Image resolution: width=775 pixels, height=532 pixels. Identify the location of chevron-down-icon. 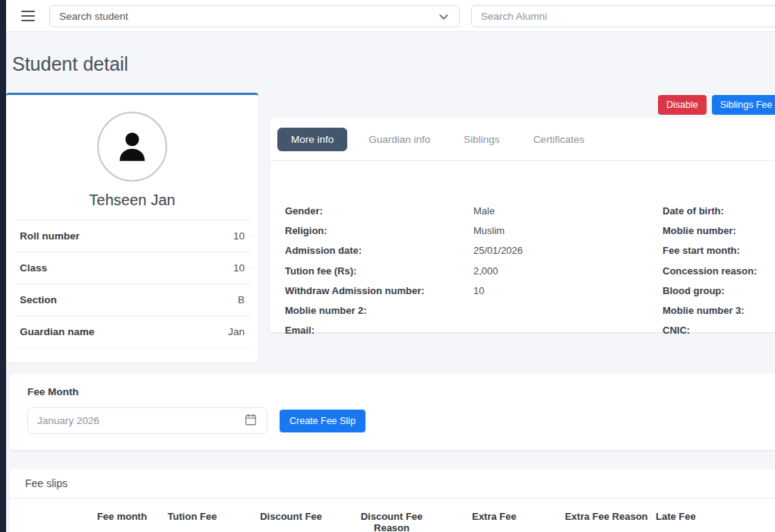
(444, 17).